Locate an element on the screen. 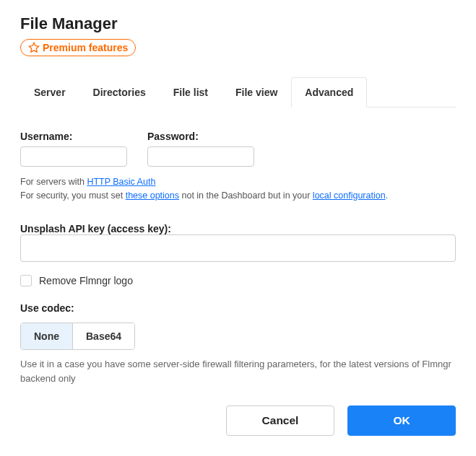 The height and width of the screenshot is (456, 476). star-icon is located at coordinates (34, 48).